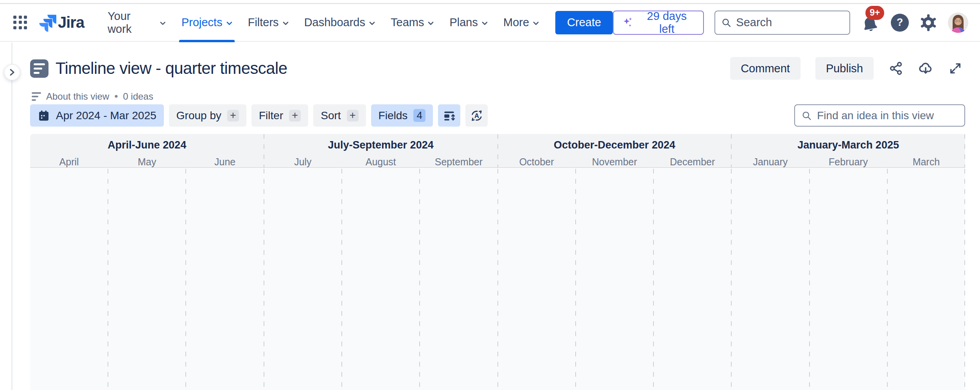  What do you see at coordinates (871, 23) in the screenshot?
I see `notifications-button: 9+` at bounding box center [871, 23].